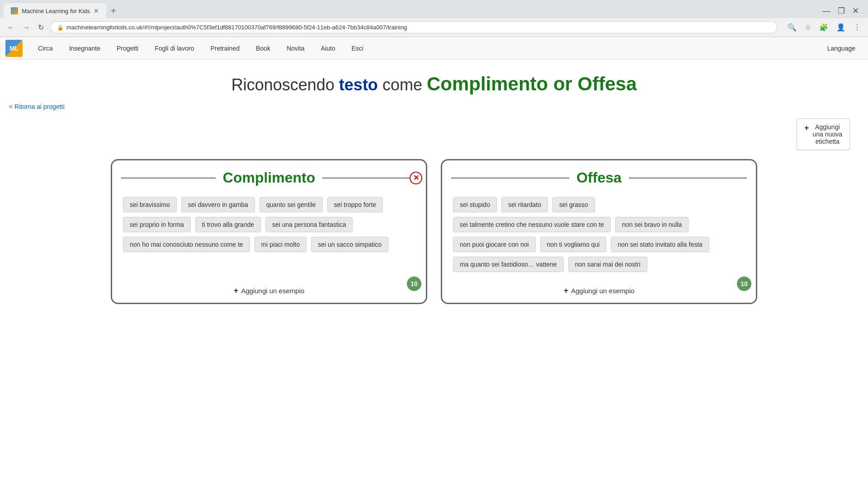  I want to click on complimento-scroll-area: sei bravissimosei davvero in gambaquanto…, so click(269, 225).